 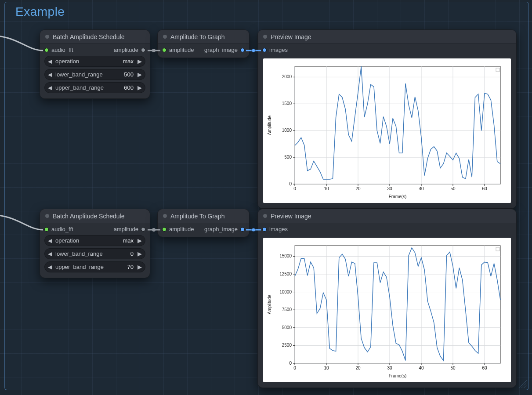 What do you see at coordinates (288, 157) in the screenshot?
I see `svg-text: 500` at bounding box center [288, 157].